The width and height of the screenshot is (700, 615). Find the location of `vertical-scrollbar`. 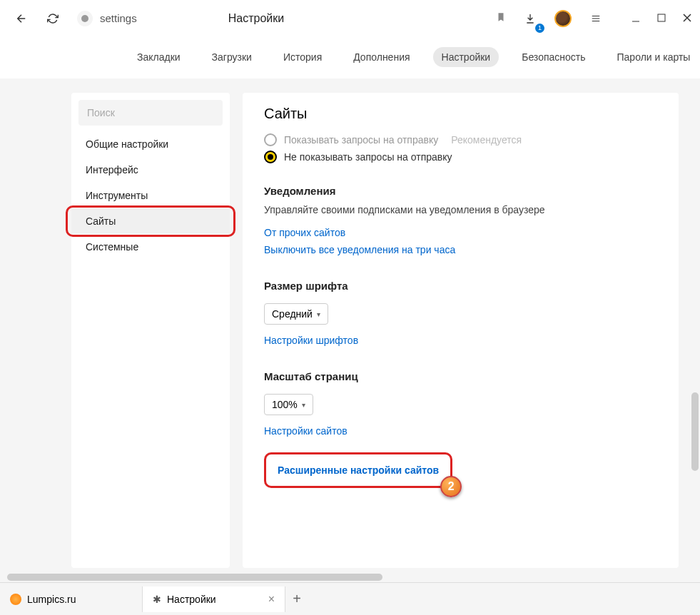

vertical-scrollbar is located at coordinates (695, 325).